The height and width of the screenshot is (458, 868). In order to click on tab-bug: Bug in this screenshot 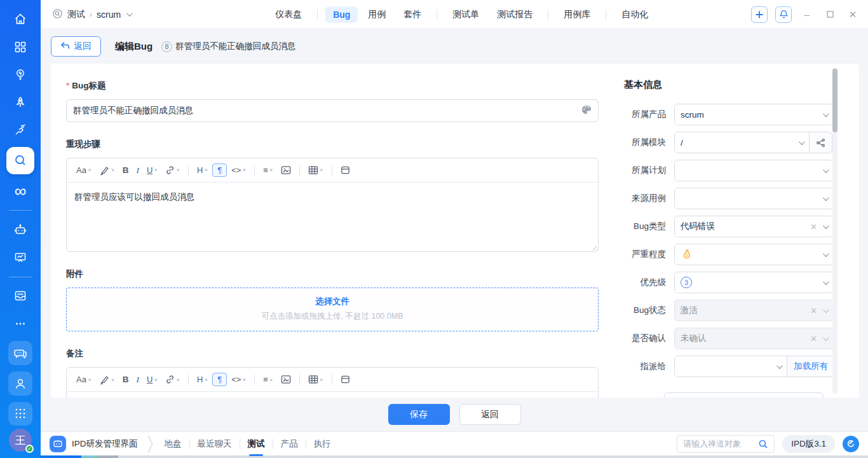, I will do `click(342, 15)`.